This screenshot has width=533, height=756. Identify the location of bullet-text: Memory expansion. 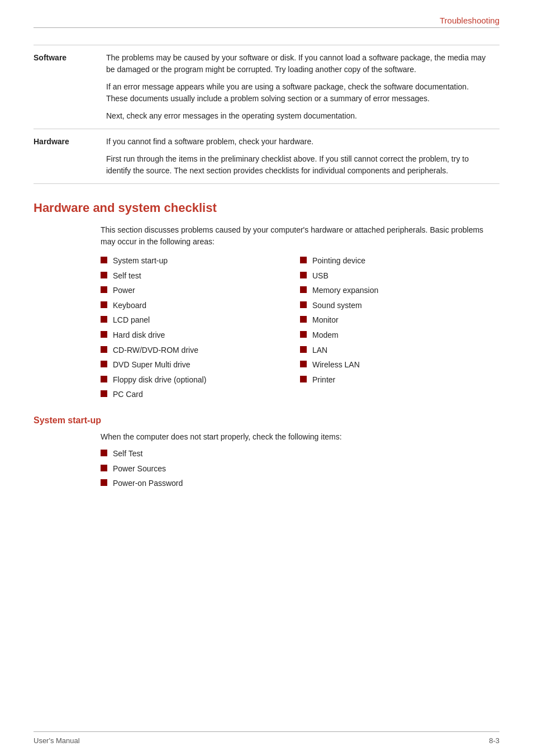
(345, 291).